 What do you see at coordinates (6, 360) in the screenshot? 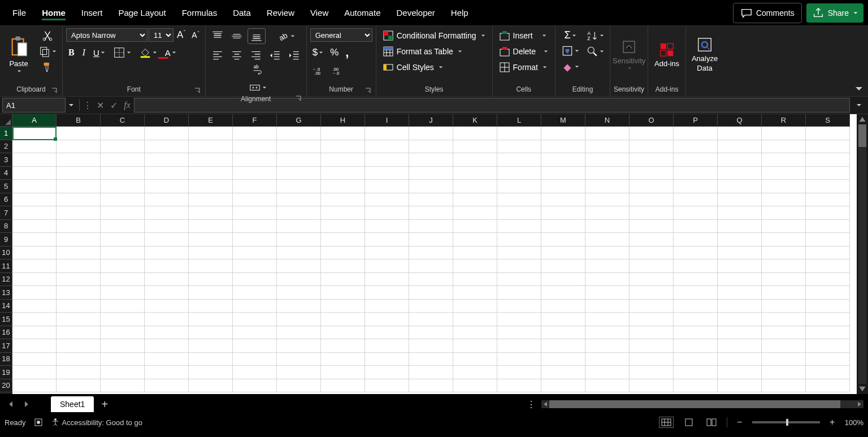
I see `row-header-18: 18` at bounding box center [6, 360].